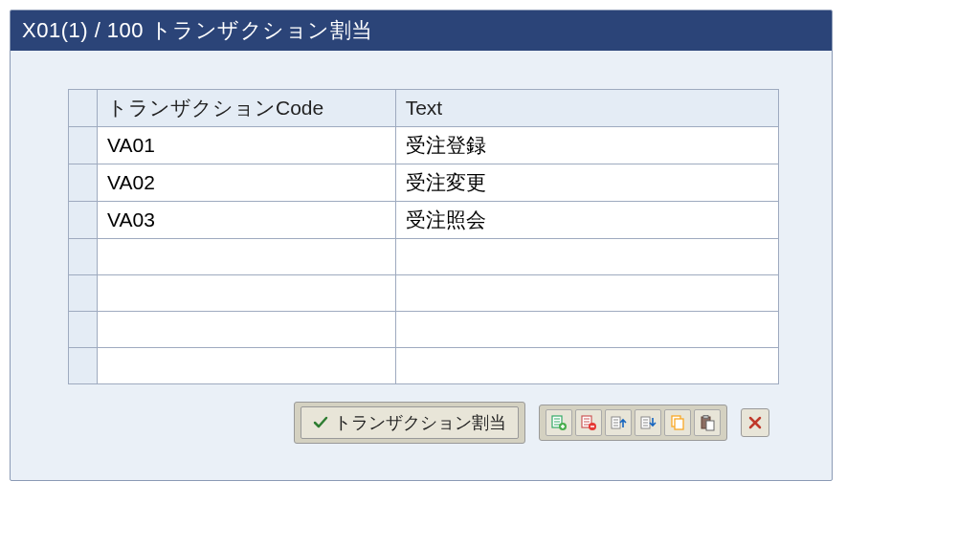 The image size is (980, 547). Describe the element at coordinates (589, 423) in the screenshot. I see `delete-row-button` at that location.